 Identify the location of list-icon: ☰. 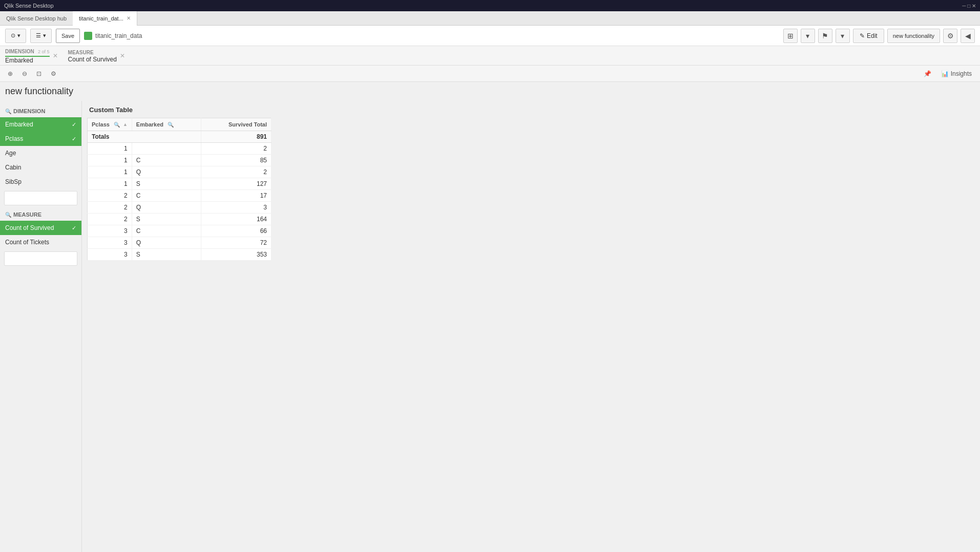
(38, 36).